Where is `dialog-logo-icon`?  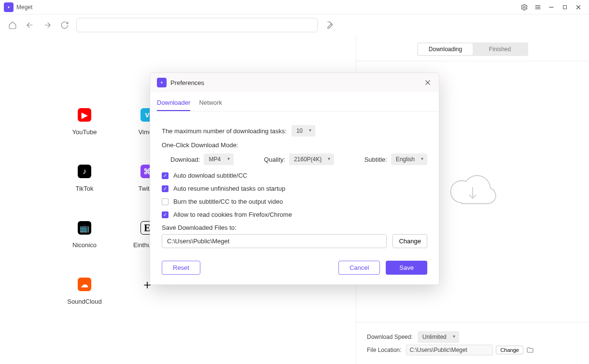 dialog-logo-icon is located at coordinates (162, 83).